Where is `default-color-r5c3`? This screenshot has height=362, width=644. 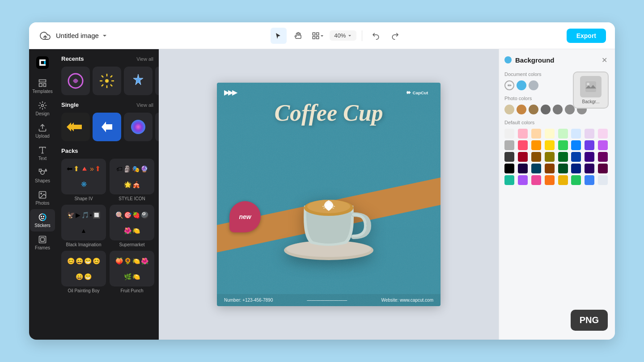
default-color-r5c3 is located at coordinates (536, 180).